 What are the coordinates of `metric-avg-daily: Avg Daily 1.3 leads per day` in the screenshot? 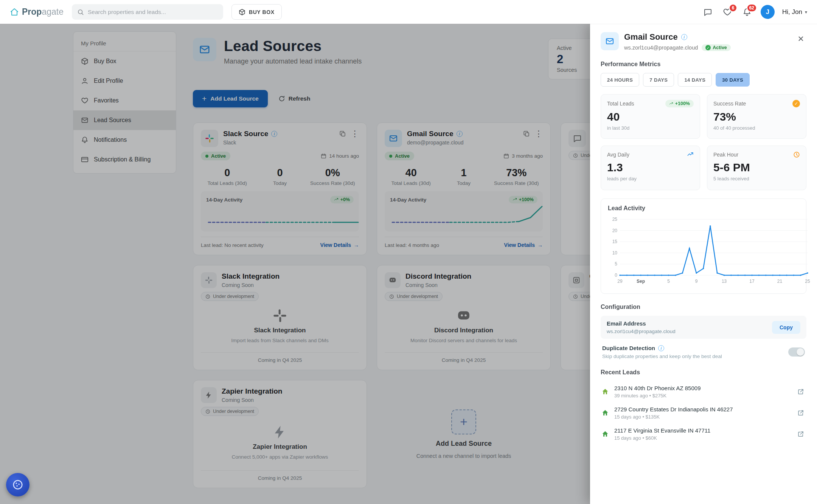 It's located at (651, 168).